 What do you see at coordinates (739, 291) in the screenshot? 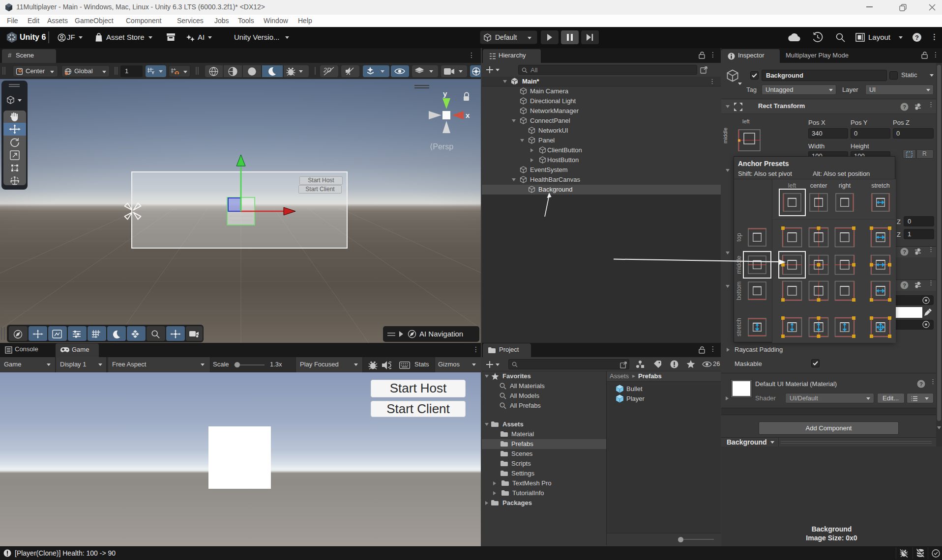
I see `svg-text: bottom` at bounding box center [739, 291].